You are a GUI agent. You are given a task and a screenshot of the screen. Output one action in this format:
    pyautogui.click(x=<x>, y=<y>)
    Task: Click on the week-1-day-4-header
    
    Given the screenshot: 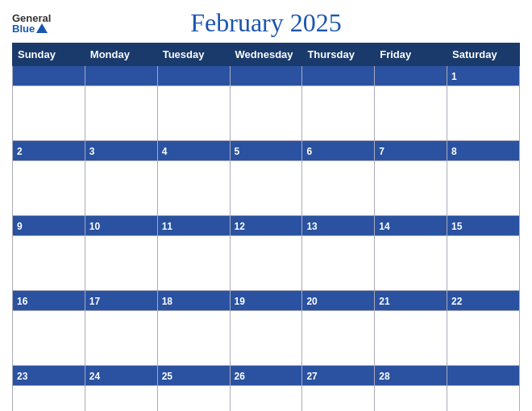 What is the action you would take?
    pyautogui.click(x=266, y=76)
    